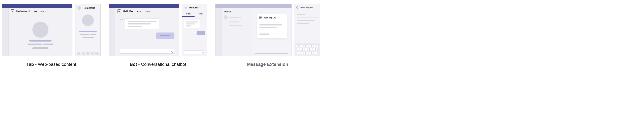  Describe the element at coordinates (144, 30) in the screenshot. I see `bot-desktop-window: HelloBot Chat About` at that location.